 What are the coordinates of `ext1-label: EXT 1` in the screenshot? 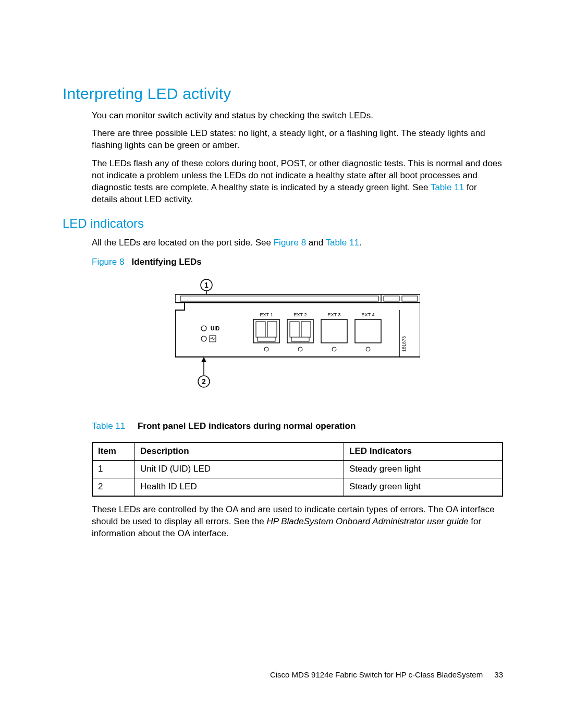 It's located at (266, 315).